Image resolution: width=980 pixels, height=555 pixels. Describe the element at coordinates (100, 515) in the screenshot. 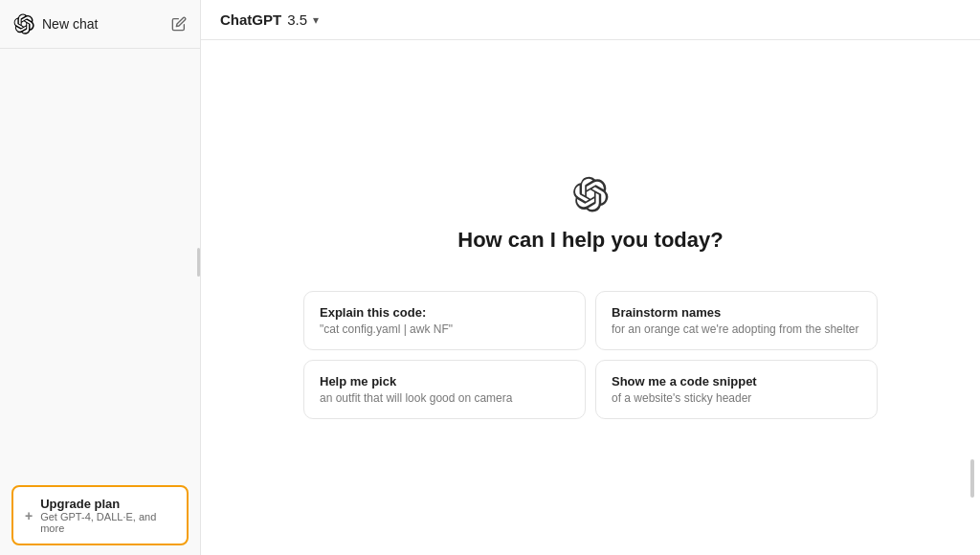

I see `upgrade-plan-button: + Upgrade plan Get GPT-4, DALL·E, and mo…` at that location.